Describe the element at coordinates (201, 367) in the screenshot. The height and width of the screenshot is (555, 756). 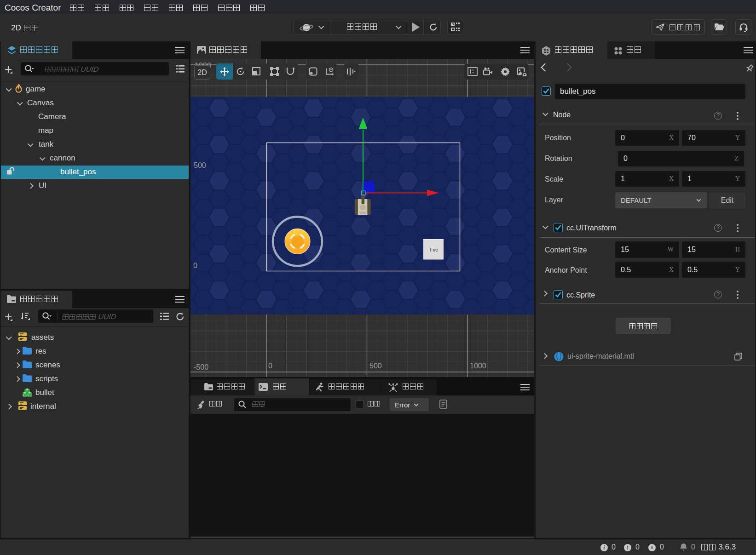
I see `svg-text: -500` at that location.